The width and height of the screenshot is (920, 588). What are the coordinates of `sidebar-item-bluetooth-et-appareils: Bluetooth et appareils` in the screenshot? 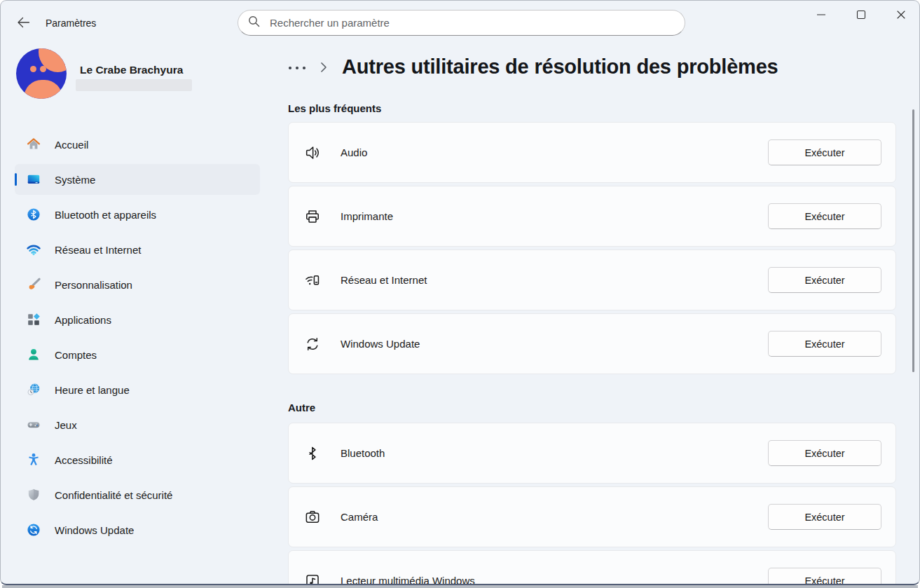 It's located at (137, 214).